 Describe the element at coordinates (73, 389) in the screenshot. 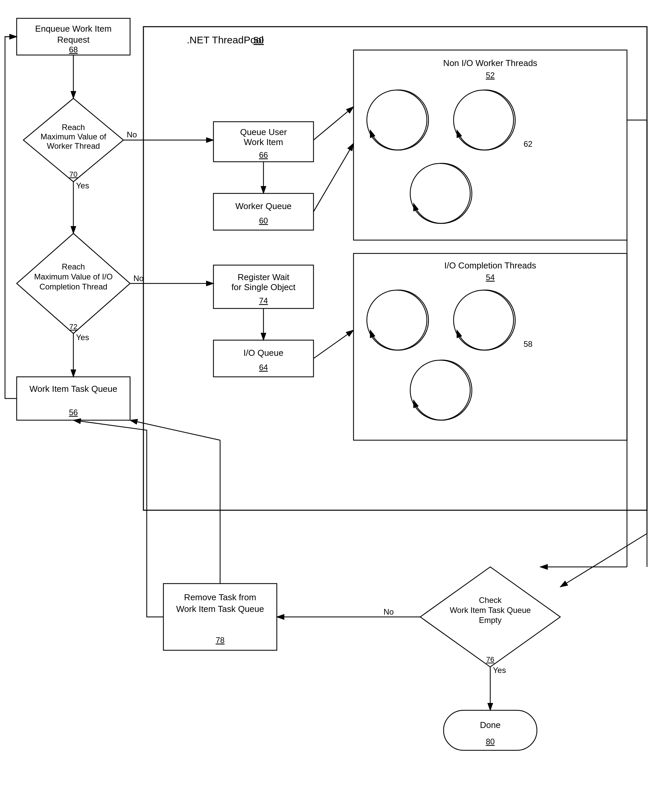

I see `work-item-task-queue-label: Work Item Task Queue` at that location.